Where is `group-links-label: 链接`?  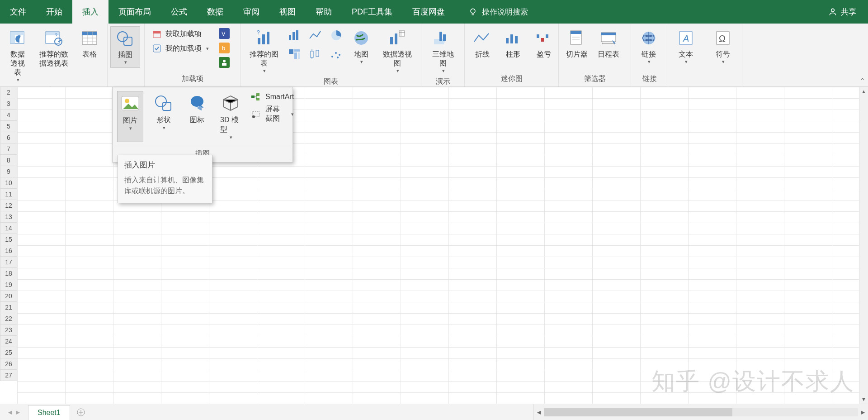
group-links-label: 链接 is located at coordinates (649, 80).